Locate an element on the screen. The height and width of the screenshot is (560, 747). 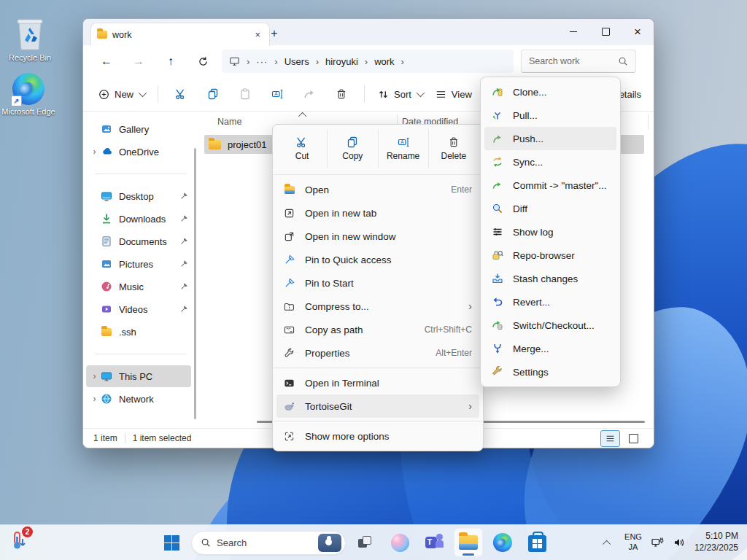
new-button: New is located at coordinates (121, 94).